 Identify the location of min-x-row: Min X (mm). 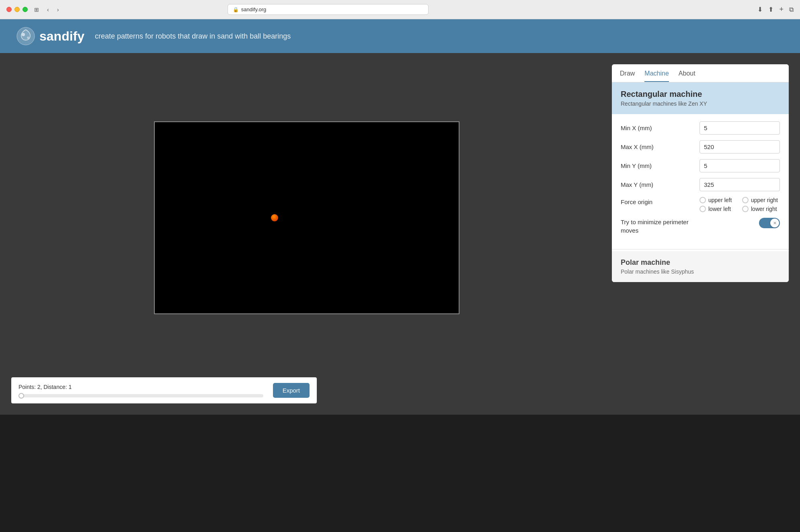
(700, 128).